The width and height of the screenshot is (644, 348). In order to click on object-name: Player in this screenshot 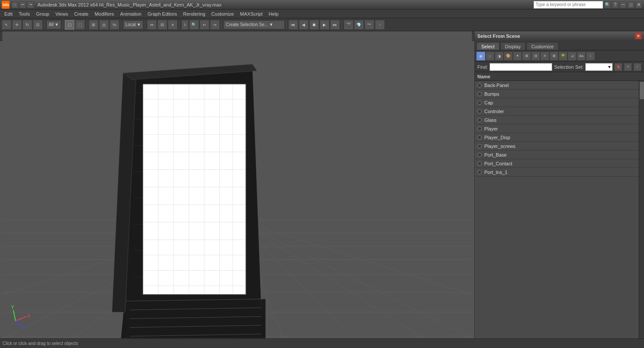, I will do `click(491, 129)`.